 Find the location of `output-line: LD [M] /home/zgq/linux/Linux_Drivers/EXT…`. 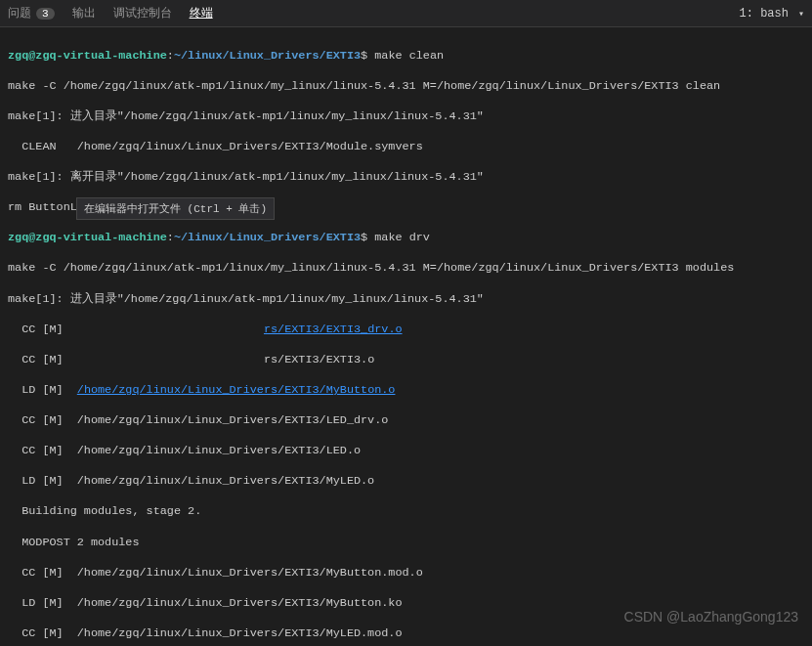

output-line: LD [M] /home/zgq/linux/Linux_Drivers/EXT… is located at coordinates (406, 482).